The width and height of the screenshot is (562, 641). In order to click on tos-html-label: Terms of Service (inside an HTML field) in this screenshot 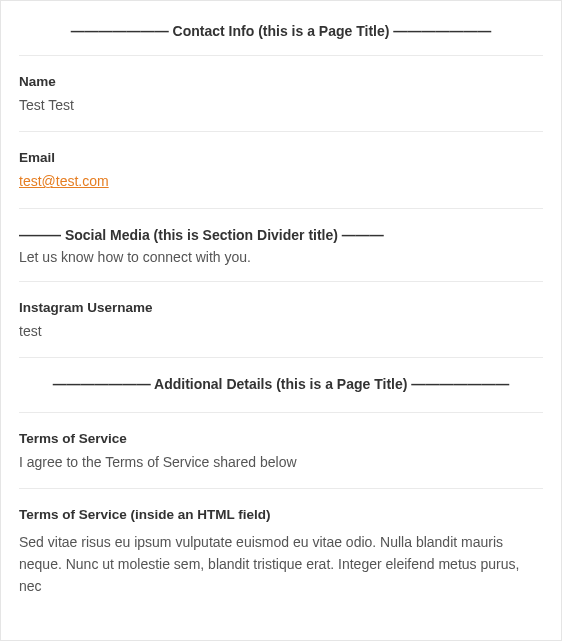, I will do `click(281, 514)`.